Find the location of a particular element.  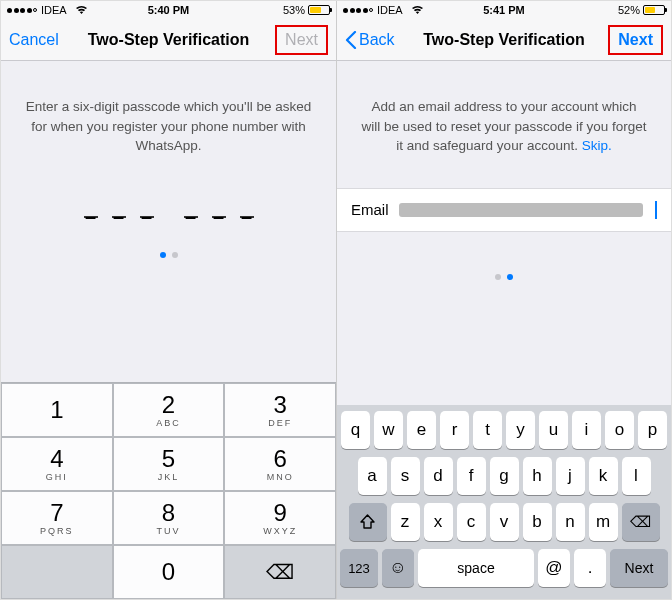

cancel-button: Cancel is located at coordinates (45, 40).